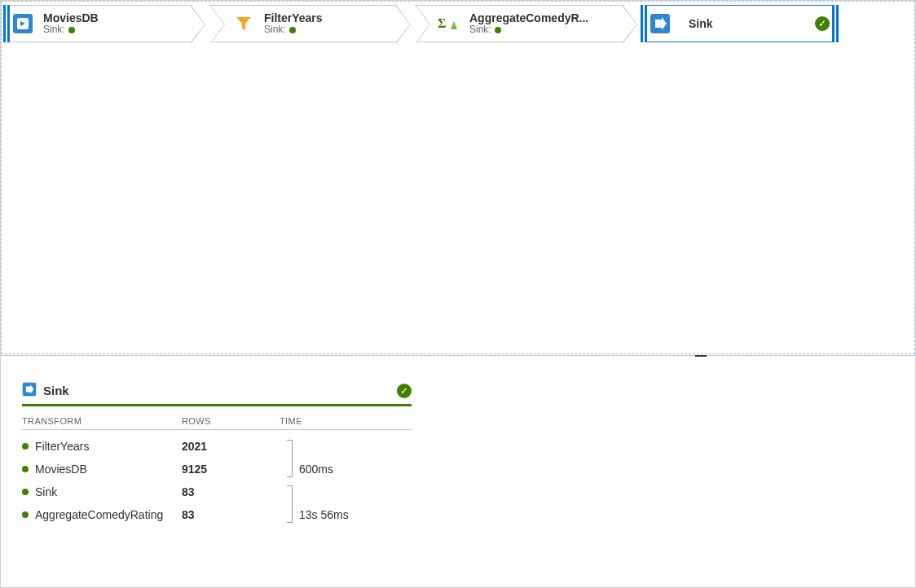 Image resolution: width=916 pixels, height=588 pixels. I want to click on node-title: AggregateComedyR..., so click(529, 18).